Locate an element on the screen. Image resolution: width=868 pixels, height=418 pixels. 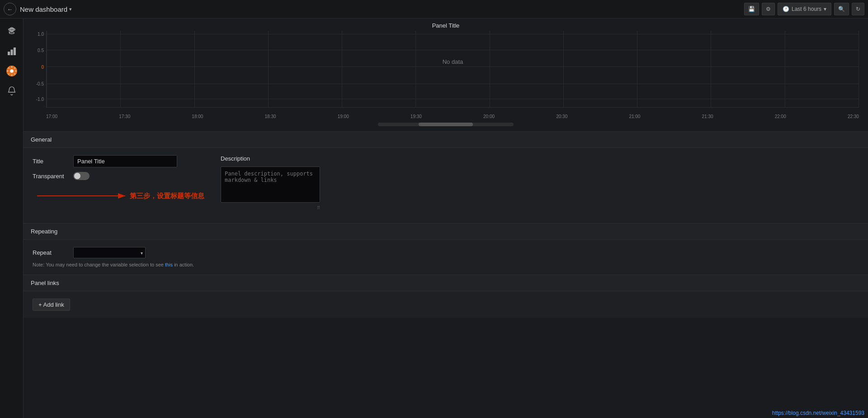
title-field: Title is located at coordinates (123, 161).